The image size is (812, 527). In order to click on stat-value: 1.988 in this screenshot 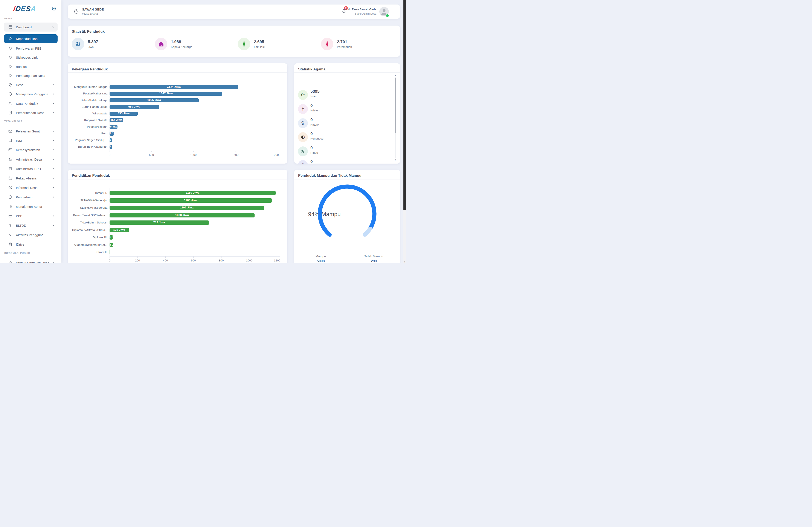, I will do `click(182, 42)`.